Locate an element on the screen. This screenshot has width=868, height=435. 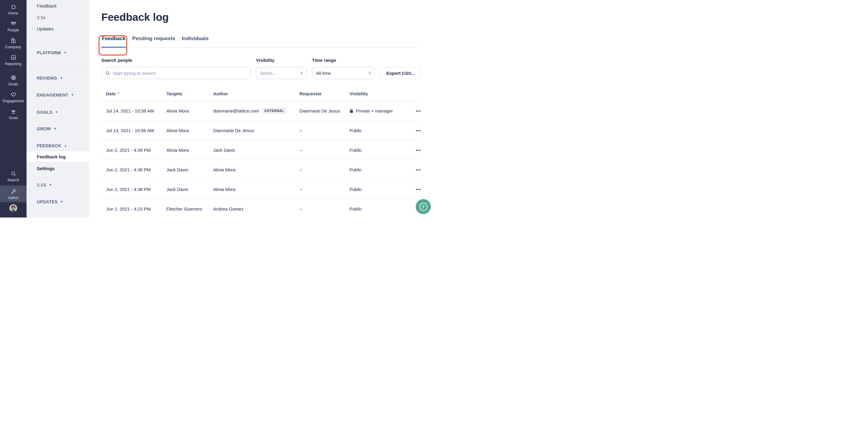
subnav-item-feedback: Feedback is located at coordinates (58, 6).